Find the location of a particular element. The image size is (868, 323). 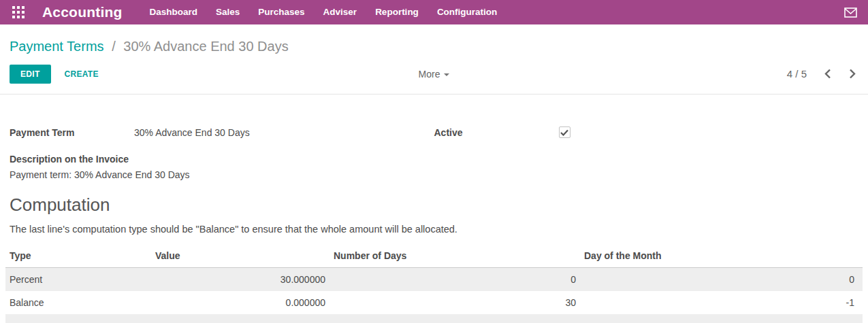

caret-down-icon is located at coordinates (447, 75).